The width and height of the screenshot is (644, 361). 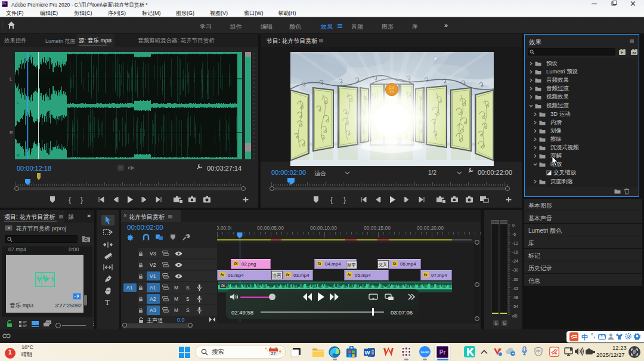 What do you see at coordinates (515, 252) in the screenshot?
I see `svg-text: -18` at bounding box center [515, 252].